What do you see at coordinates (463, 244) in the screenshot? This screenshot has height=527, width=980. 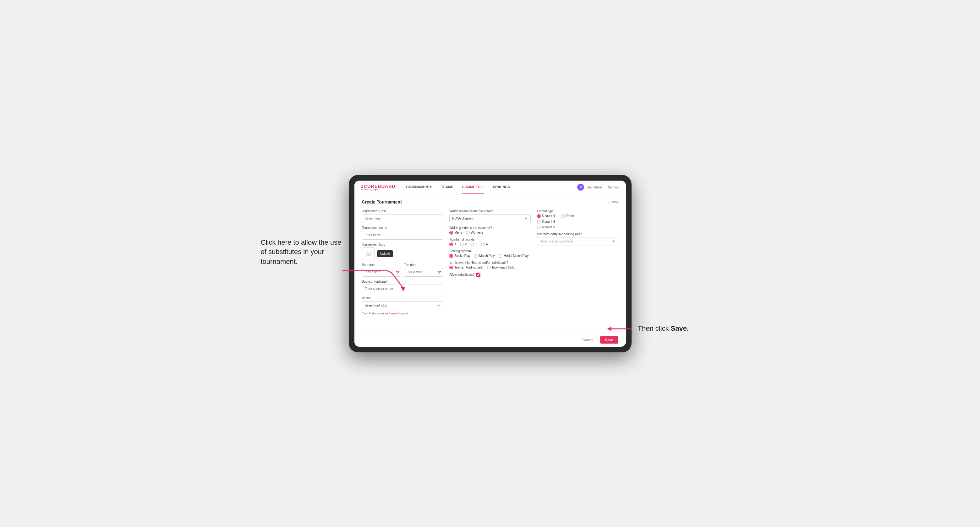 I see `rounds-2: 2` at bounding box center [463, 244].